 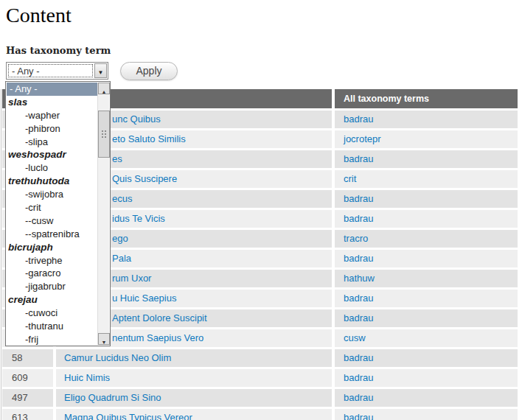 What do you see at coordinates (28, 358) in the screenshot?
I see `row-id: 58` at bounding box center [28, 358].